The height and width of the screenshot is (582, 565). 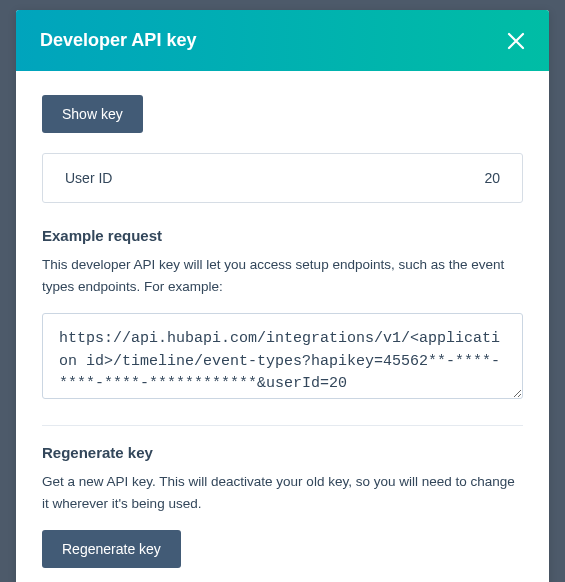 What do you see at coordinates (516, 41) in the screenshot?
I see `close-icon` at bounding box center [516, 41].